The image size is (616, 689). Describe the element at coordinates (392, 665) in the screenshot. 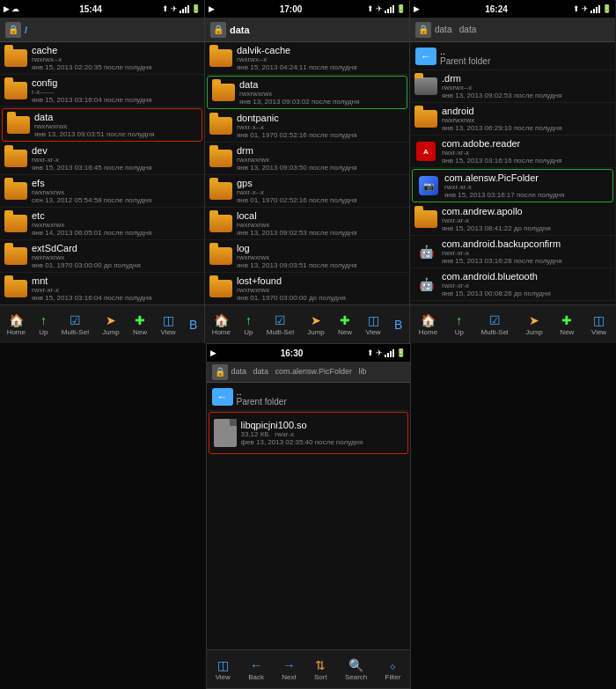

I see `filter-icon-bottom: ⬦` at that location.